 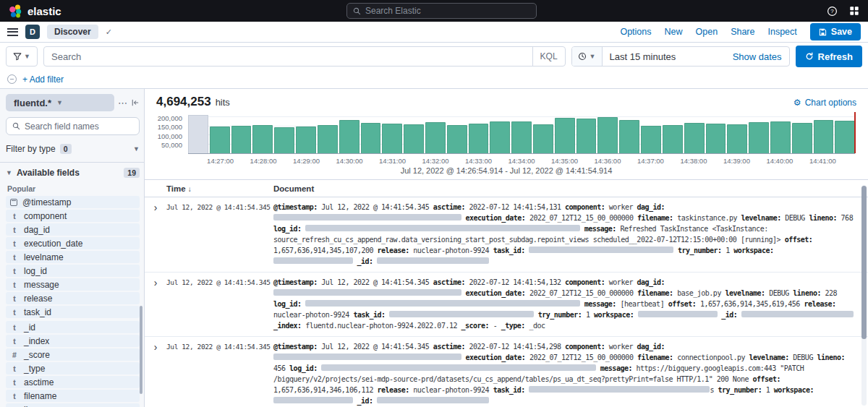 What do you see at coordinates (72, 215) in the screenshot?
I see `field-item-component: tcomponent` at bounding box center [72, 215].